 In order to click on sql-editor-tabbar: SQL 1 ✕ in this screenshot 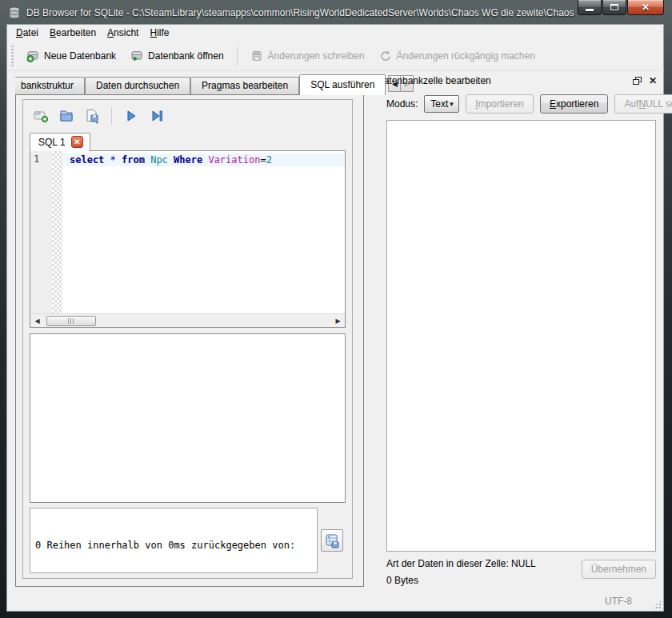, I will do `click(187, 142)`.